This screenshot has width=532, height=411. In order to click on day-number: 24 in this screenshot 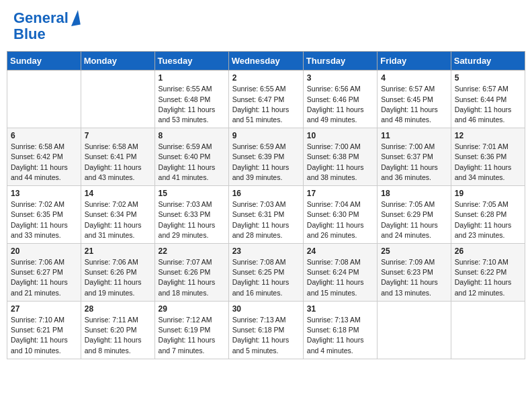, I will do `click(340, 251)`.